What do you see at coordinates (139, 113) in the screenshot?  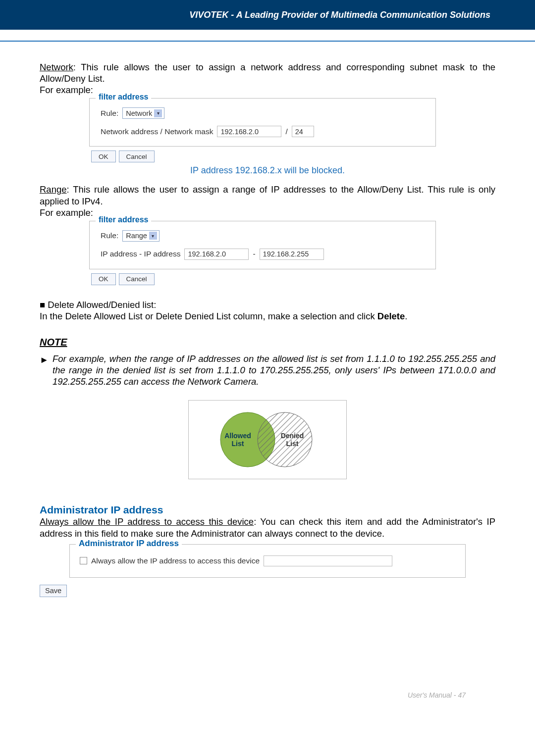 I see `rule-select-value: Network` at bounding box center [139, 113].